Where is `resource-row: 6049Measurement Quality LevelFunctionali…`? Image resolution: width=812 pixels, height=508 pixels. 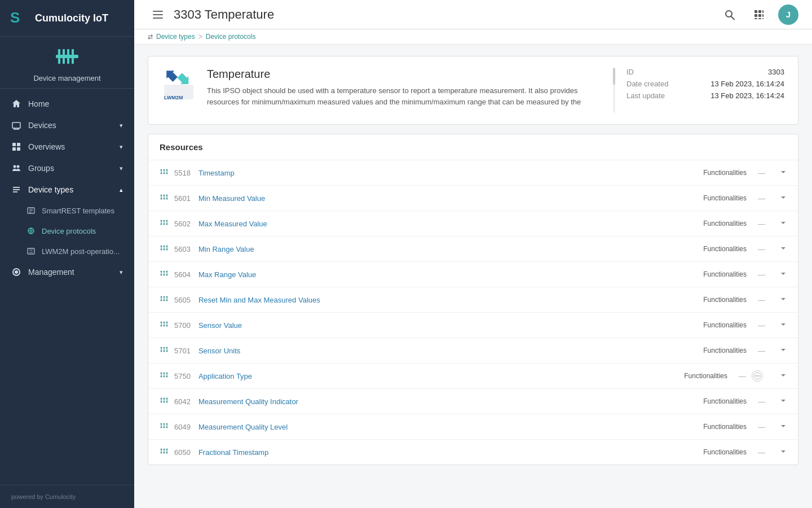
resource-row: 6049Measurement Quality LevelFunctionali… is located at coordinates (473, 427).